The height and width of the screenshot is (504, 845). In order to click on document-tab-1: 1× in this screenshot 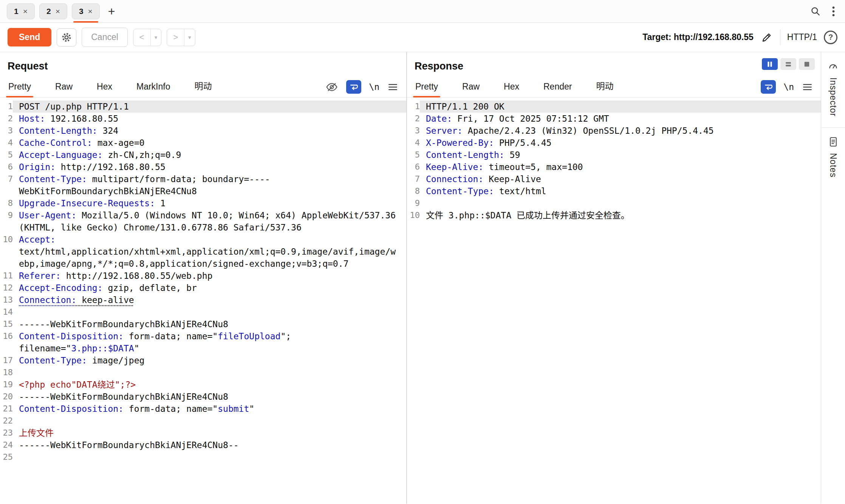, I will do `click(21, 11)`.